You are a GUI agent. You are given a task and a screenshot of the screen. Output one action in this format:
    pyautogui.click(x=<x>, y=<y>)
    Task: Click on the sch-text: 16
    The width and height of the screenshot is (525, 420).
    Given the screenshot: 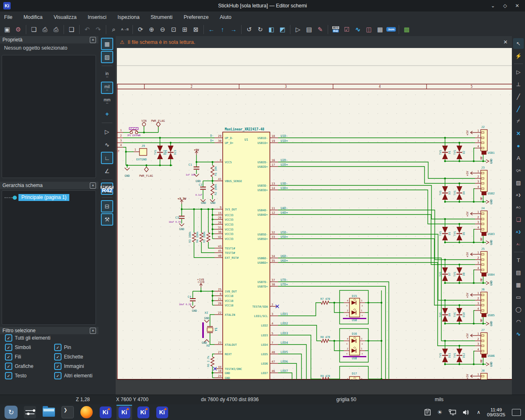 What is the action you would take?
    pyautogui.click(x=273, y=160)
    